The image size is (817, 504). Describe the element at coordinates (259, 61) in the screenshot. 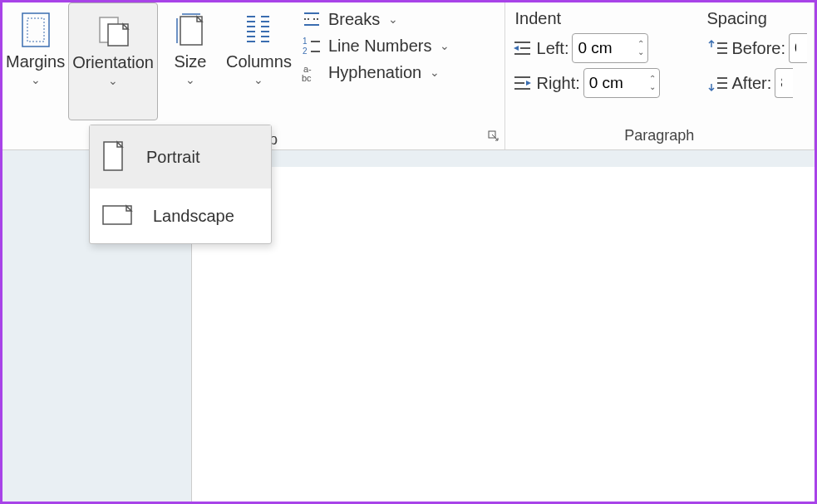

I see `columns-button: Columns ⌄` at that location.